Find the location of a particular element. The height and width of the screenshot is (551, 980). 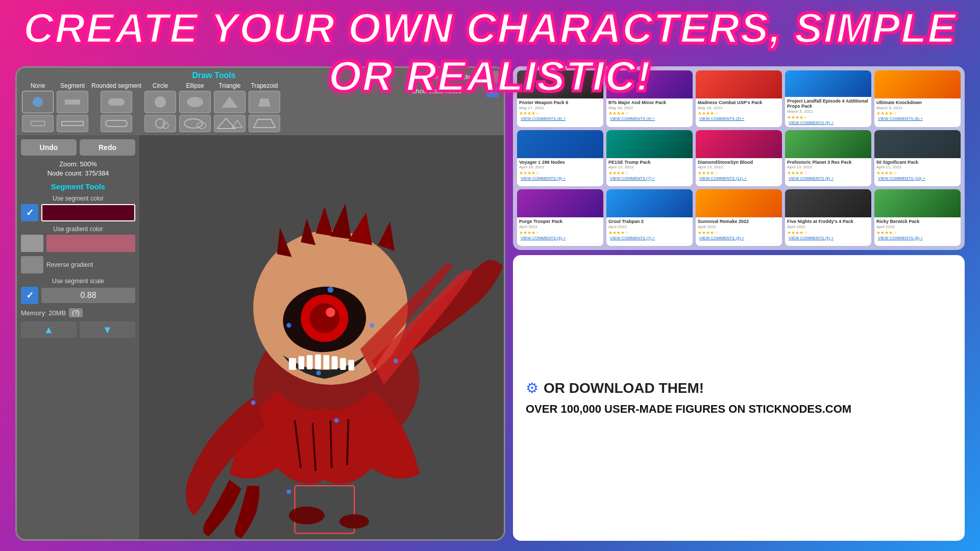

triangle-icon2 is located at coordinates (230, 123).